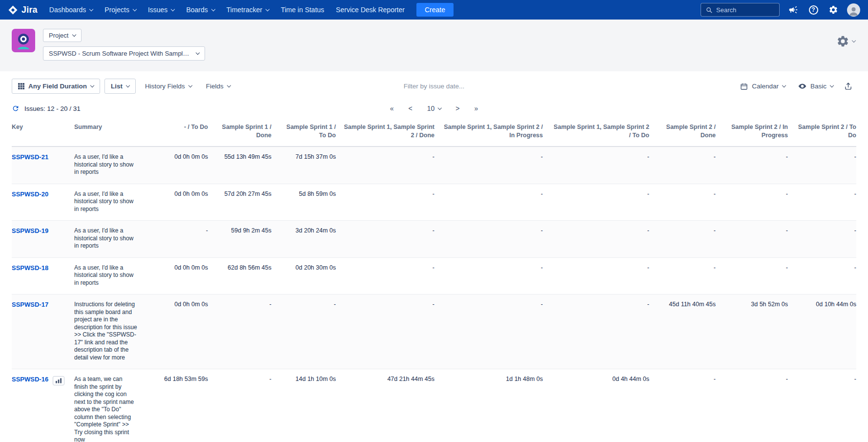  What do you see at coordinates (120, 10) in the screenshot?
I see `nav-item-projects: Projects` at bounding box center [120, 10].